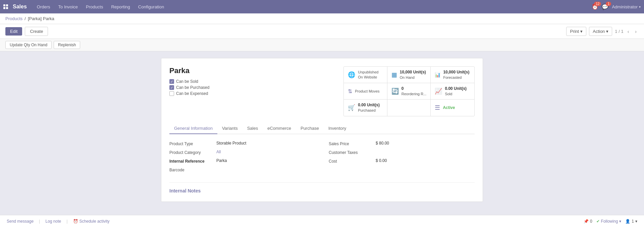 The image size is (644, 227). I want to click on stat-sold: 📈 0.00 Unit(s) Sold, so click(452, 91).